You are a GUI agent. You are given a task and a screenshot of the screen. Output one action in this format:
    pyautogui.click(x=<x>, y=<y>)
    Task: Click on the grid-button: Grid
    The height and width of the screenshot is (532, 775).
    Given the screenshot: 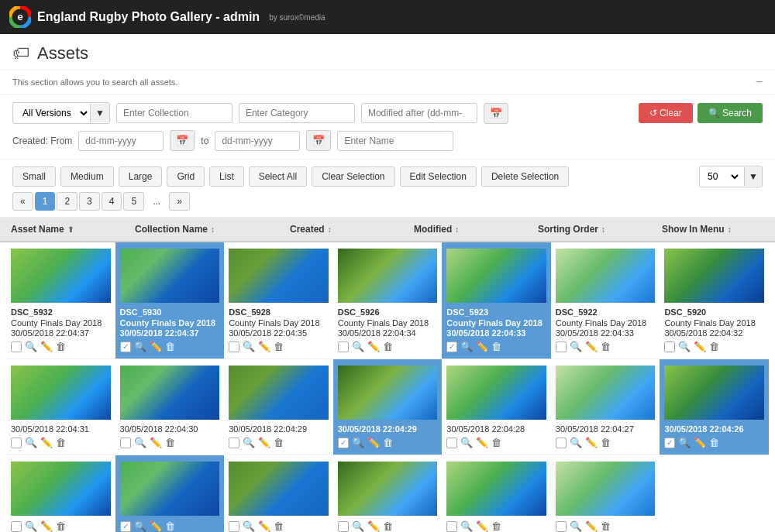 What is the action you would take?
    pyautogui.click(x=186, y=177)
    